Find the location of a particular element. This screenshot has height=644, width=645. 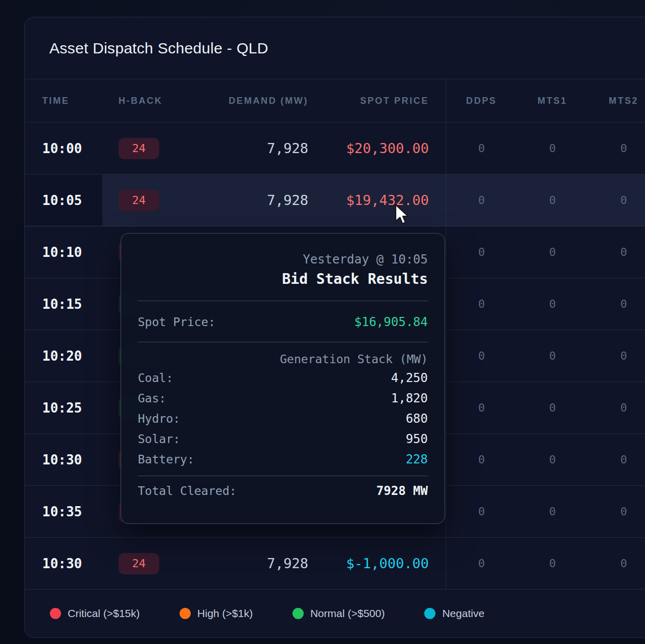

tooltip-stack-row: Hydro:680 is located at coordinates (283, 419).